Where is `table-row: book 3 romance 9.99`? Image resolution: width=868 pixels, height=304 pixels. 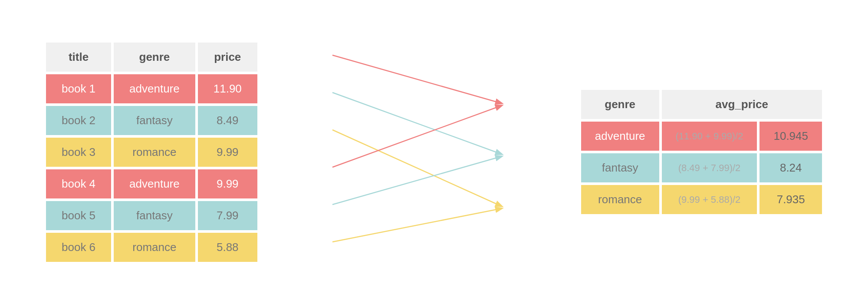
table-row: book 3 romance 9.99 is located at coordinates (152, 152).